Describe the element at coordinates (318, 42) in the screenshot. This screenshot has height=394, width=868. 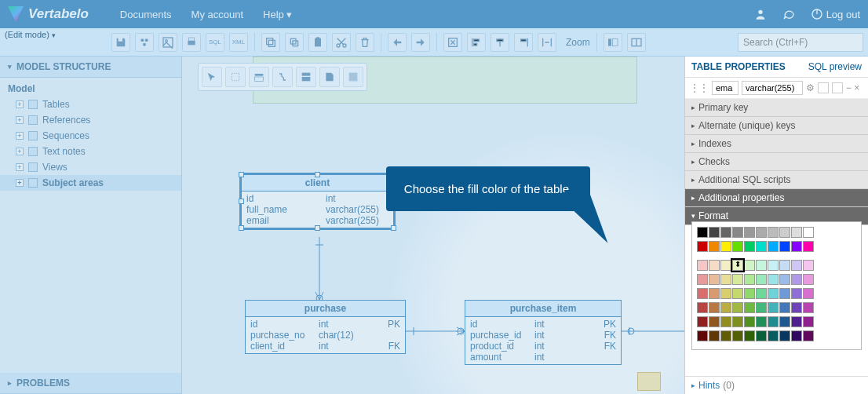
I see `paste-button` at that location.